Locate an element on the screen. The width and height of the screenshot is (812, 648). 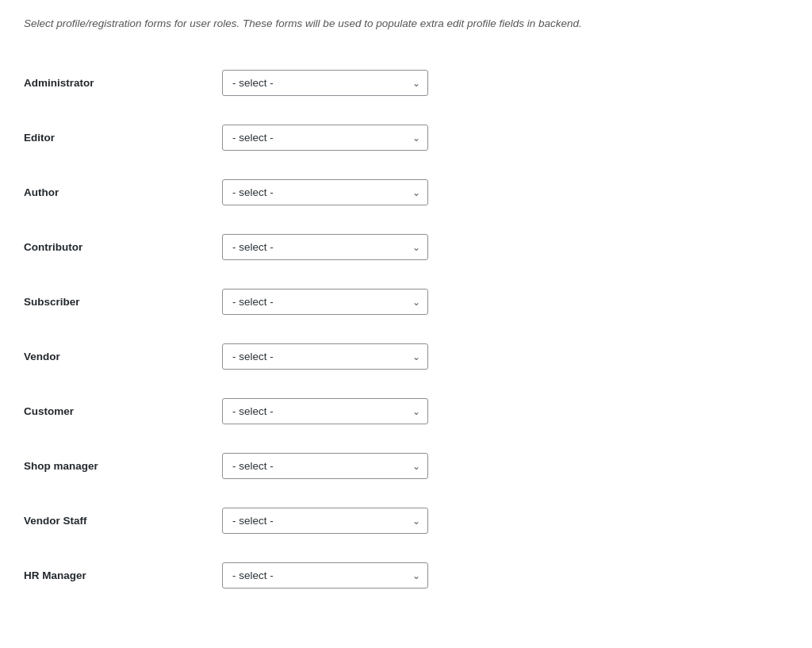
role-row-vendor: Vendor- select -⌄ is located at coordinates (406, 357).